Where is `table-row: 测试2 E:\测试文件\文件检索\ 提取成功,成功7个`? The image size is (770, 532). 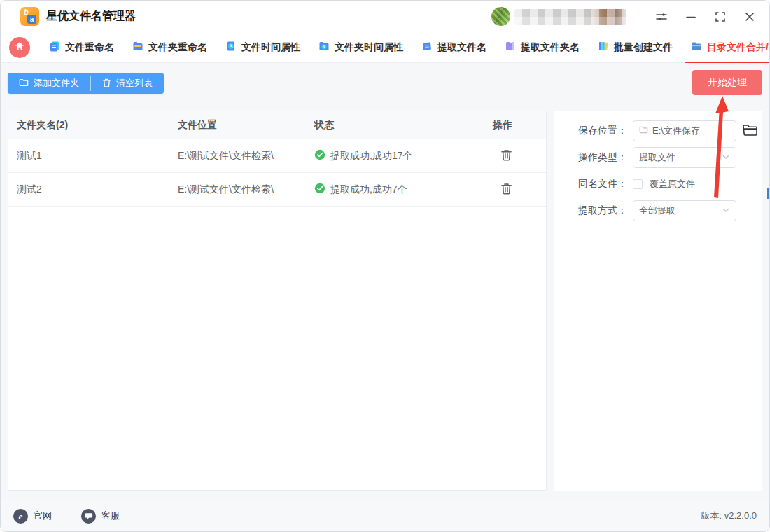 table-row: 测试2 E:\测试文件\文件检索\ 提取成功,成功7个 is located at coordinates (277, 190).